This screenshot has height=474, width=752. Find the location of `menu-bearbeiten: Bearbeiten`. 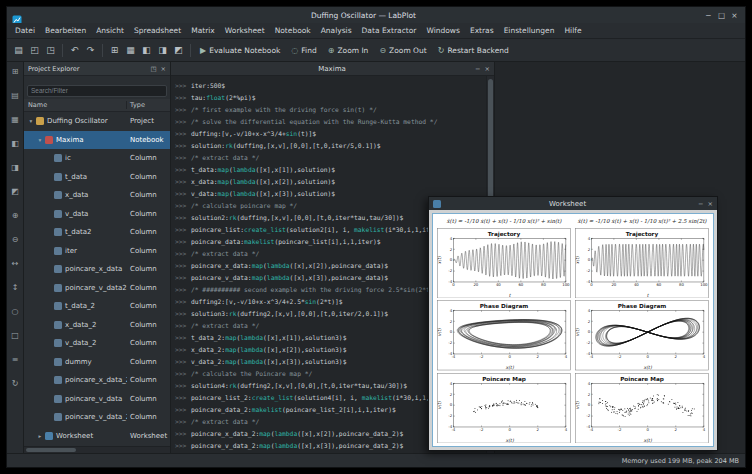

menu-bearbeiten: Bearbeiten is located at coordinates (66, 30).